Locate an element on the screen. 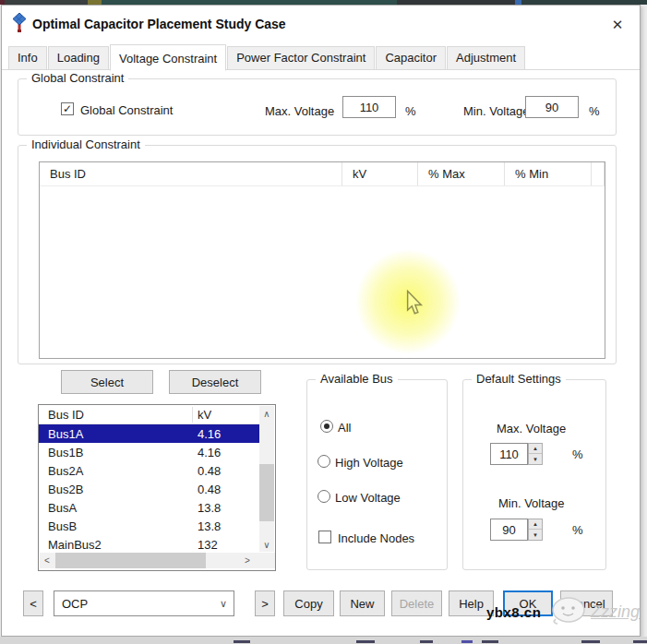  bus-list-column-kv: kV is located at coordinates (205, 415).